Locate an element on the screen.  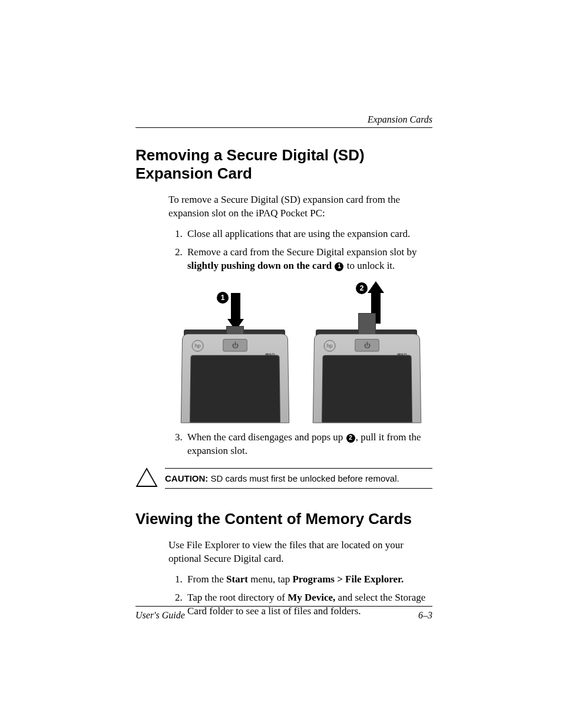
s2-1b2: Programs > File Explorer. is located at coordinates (348, 579).